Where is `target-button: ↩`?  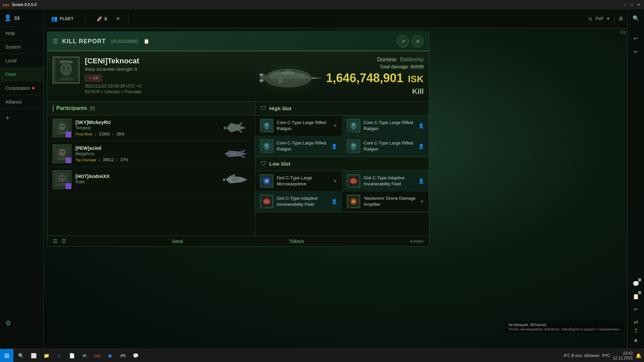 target-button: ↩ is located at coordinates (636, 52).